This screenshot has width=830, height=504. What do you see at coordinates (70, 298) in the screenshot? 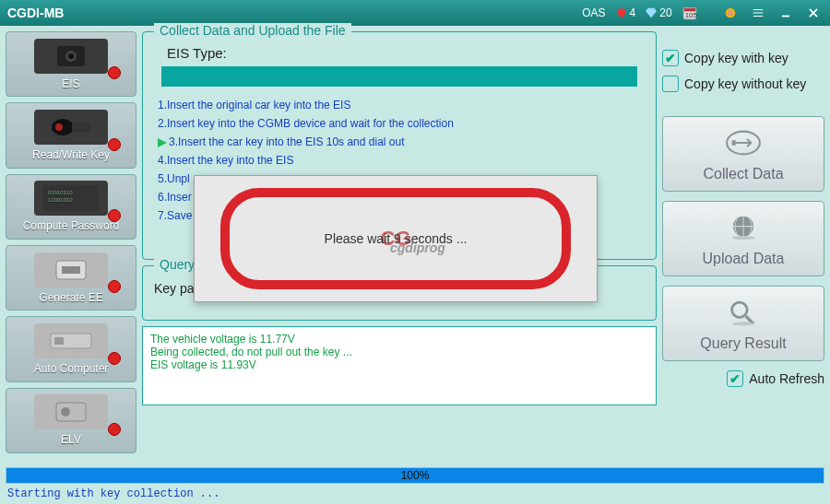
I see `sidebar-item-label: Generate EE` at bounding box center [70, 298].